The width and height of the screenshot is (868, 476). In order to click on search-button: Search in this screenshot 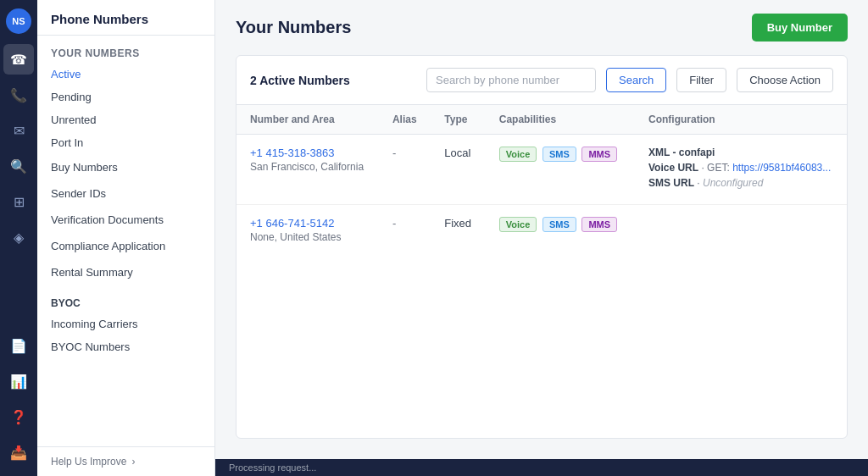, I will do `click(636, 80)`.